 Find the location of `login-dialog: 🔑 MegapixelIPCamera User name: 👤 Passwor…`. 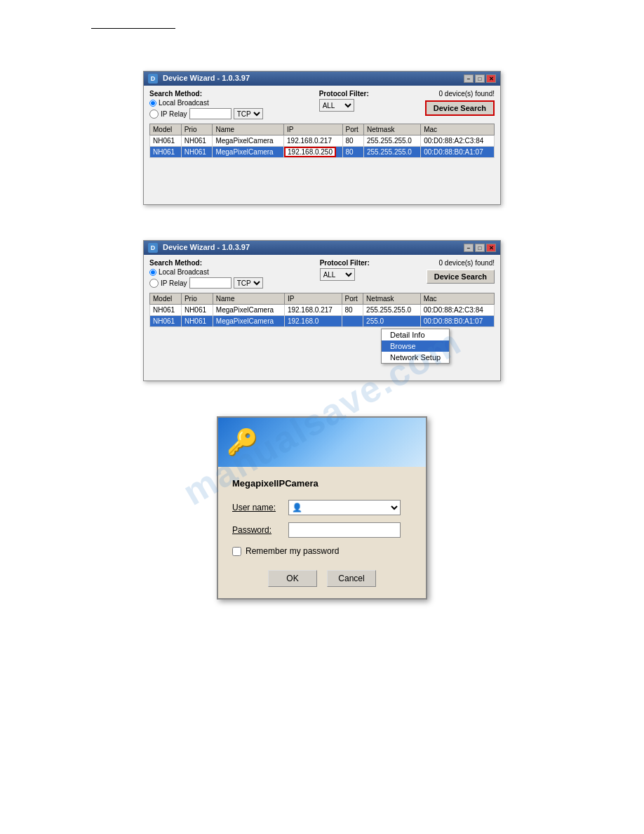

login-dialog: 🔑 MegapixelIPCamera User name: 👤 Passwor… is located at coordinates (322, 508).